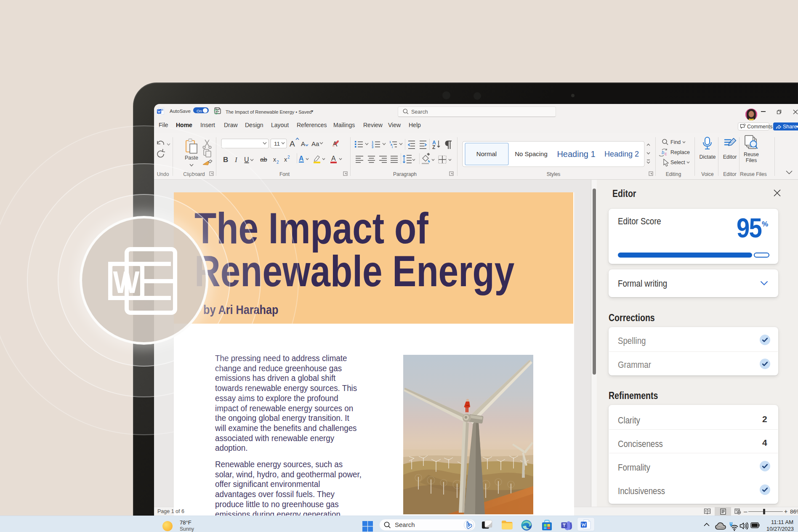  I want to click on svg-text: 11, so click(277, 144).